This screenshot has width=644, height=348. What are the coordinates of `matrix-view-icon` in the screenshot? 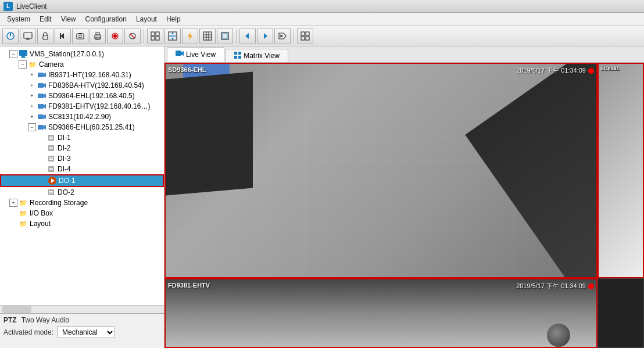 It's located at (238, 56).